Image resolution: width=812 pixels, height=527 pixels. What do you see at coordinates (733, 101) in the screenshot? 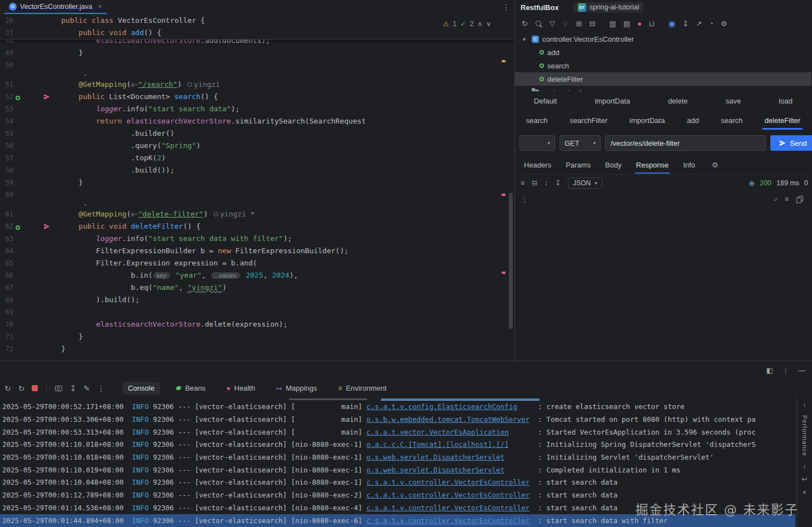
I see `request-tab-save: save` at bounding box center [733, 101].